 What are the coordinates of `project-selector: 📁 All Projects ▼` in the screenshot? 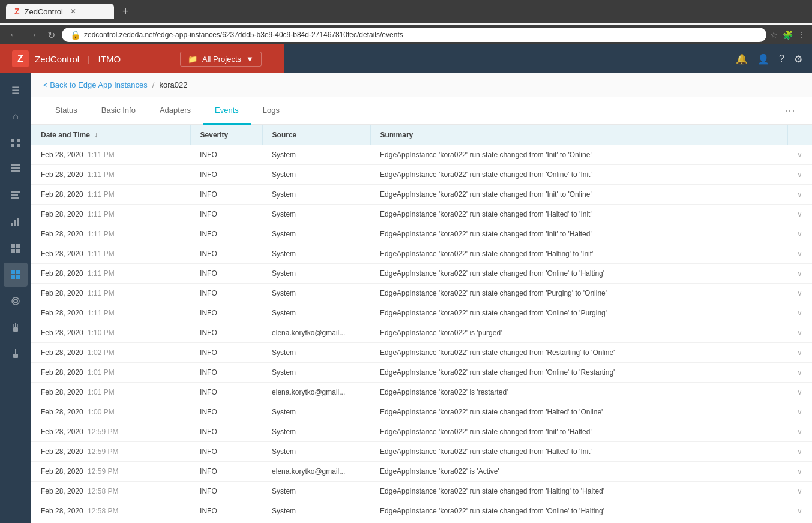 It's located at (221, 59).